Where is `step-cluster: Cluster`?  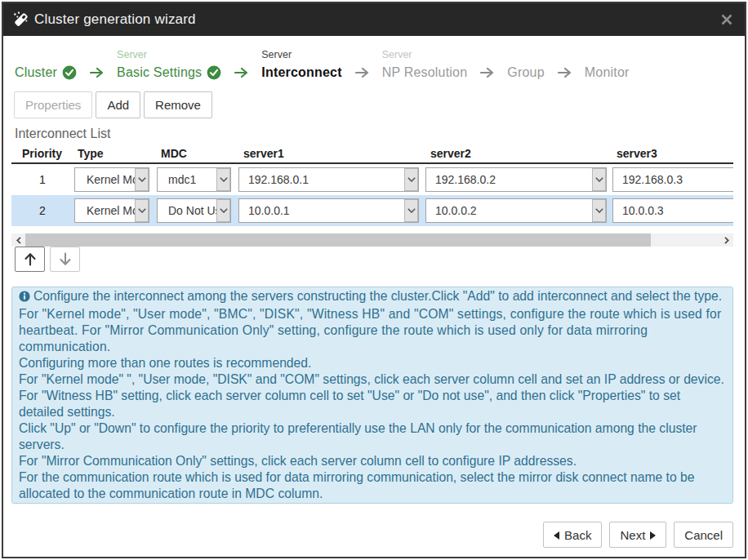
step-cluster: Cluster is located at coordinates (46, 65).